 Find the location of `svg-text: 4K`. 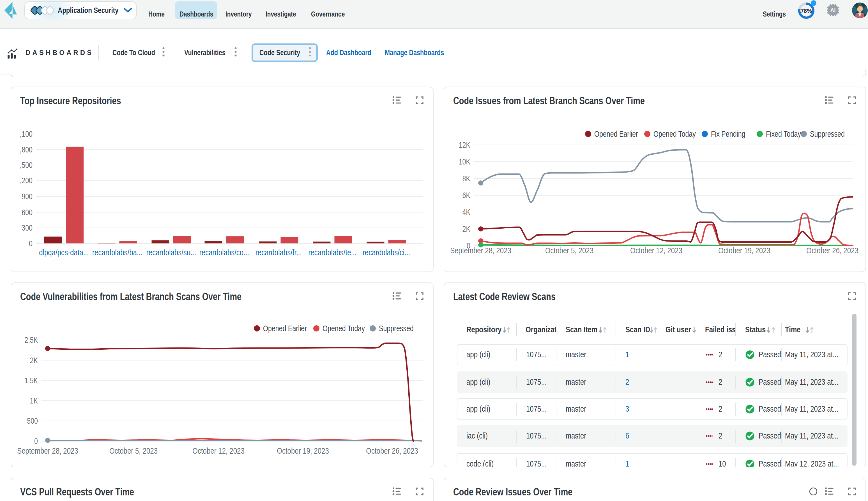

svg-text: 4K is located at coordinates (467, 212).